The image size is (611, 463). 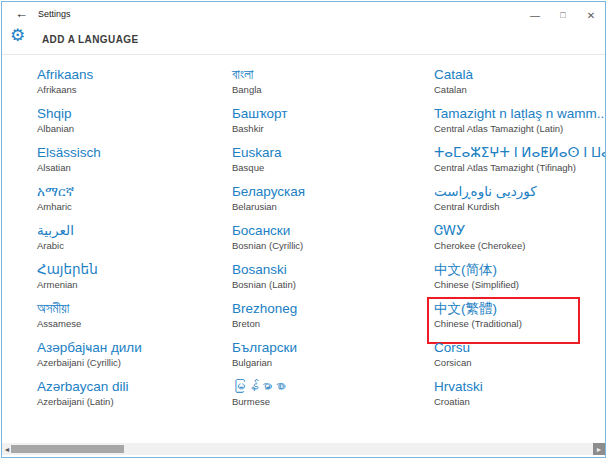 I want to click on language-english-name: Central Atlas Tamazight (Tifinagh), so click(x=520, y=168).